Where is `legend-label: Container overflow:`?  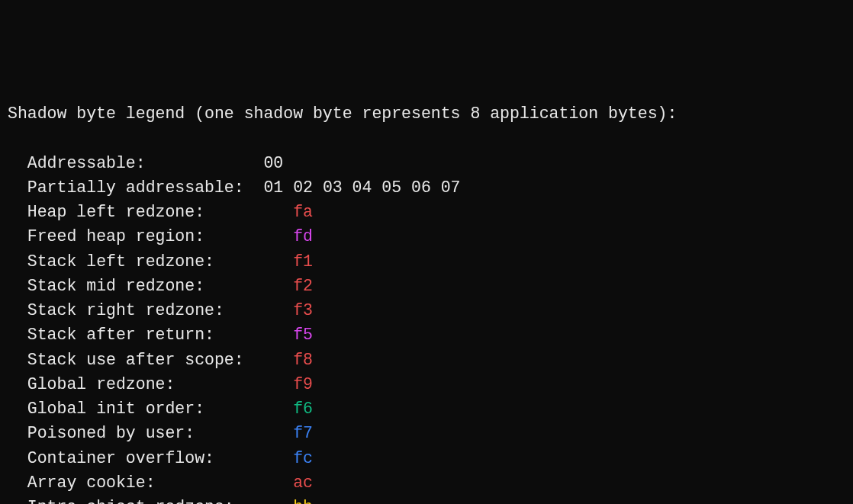 legend-label: Container overflow: is located at coordinates (146, 458).